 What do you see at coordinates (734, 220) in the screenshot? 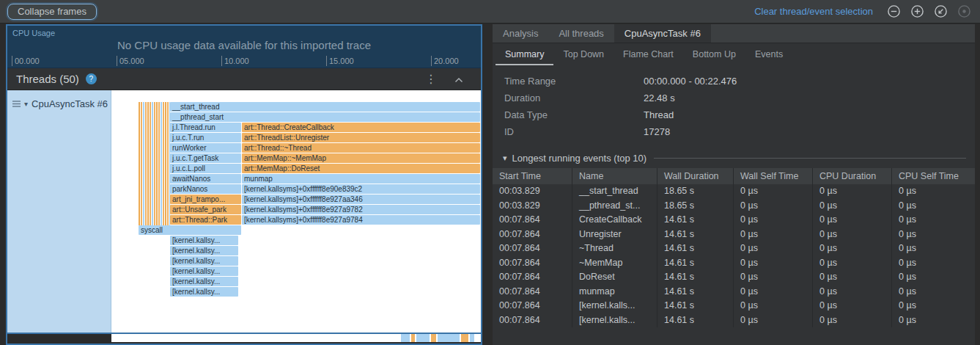
I see `table-row: 00:07.864CreateCallback14.61 s0 µs0 µs0 …` at bounding box center [734, 220].